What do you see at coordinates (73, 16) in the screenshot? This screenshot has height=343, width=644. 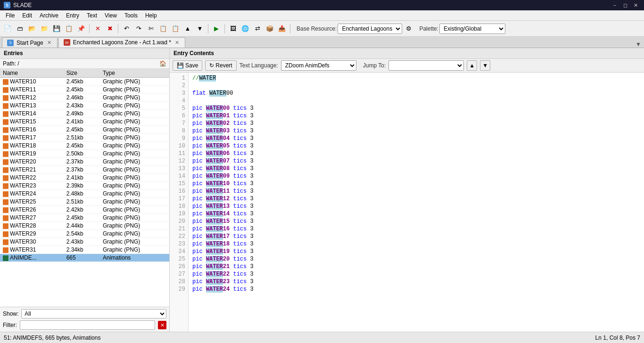 I see `menu-entry: Entry` at bounding box center [73, 16].